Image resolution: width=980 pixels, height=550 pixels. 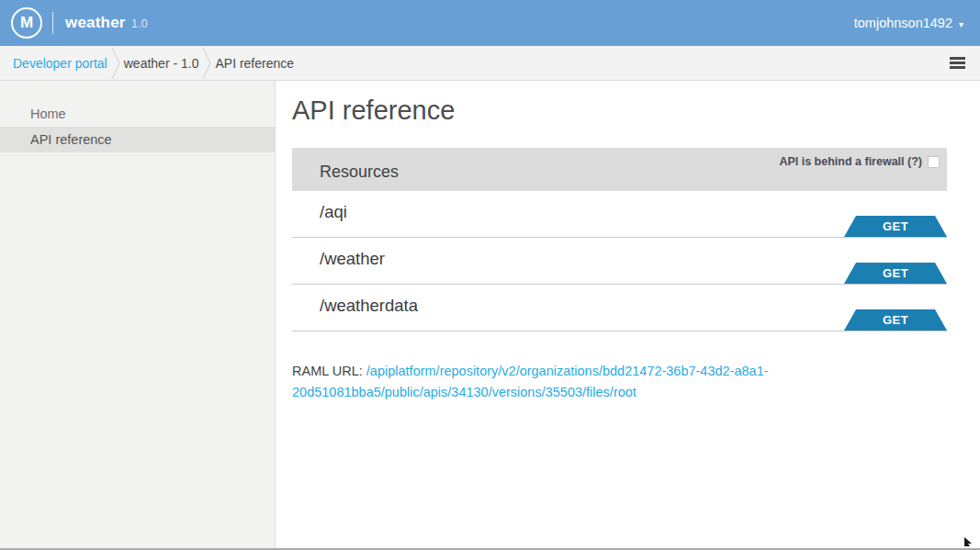 I want to click on api-title: weather, so click(x=96, y=23).